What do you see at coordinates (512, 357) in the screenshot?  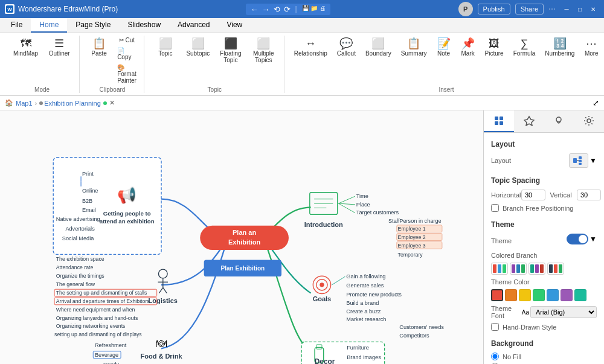 I see `no-fill-label: No Fill` at bounding box center [512, 357].